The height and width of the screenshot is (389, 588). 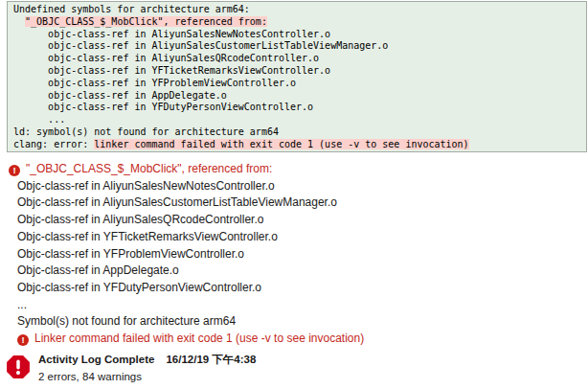 What do you see at coordinates (303, 255) in the screenshot?
I see `issue-ref-row: Objc-class-ref in YFProblemViewControlle…` at bounding box center [303, 255].